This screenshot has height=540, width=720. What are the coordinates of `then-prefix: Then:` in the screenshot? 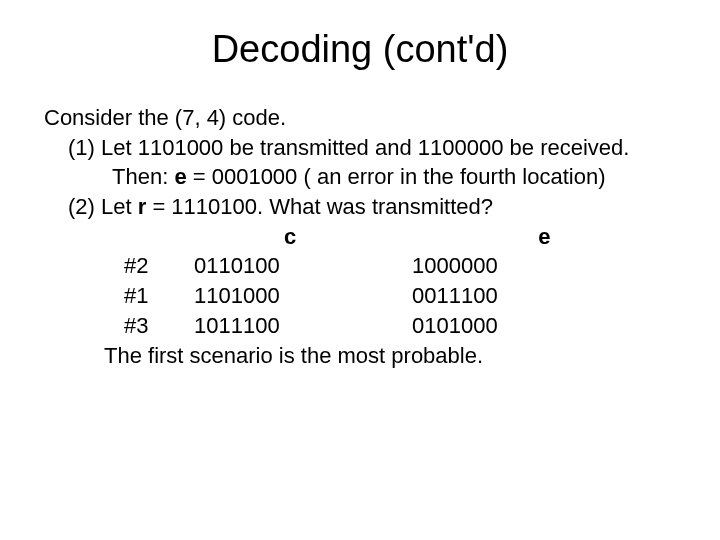 It's located at (143, 176).